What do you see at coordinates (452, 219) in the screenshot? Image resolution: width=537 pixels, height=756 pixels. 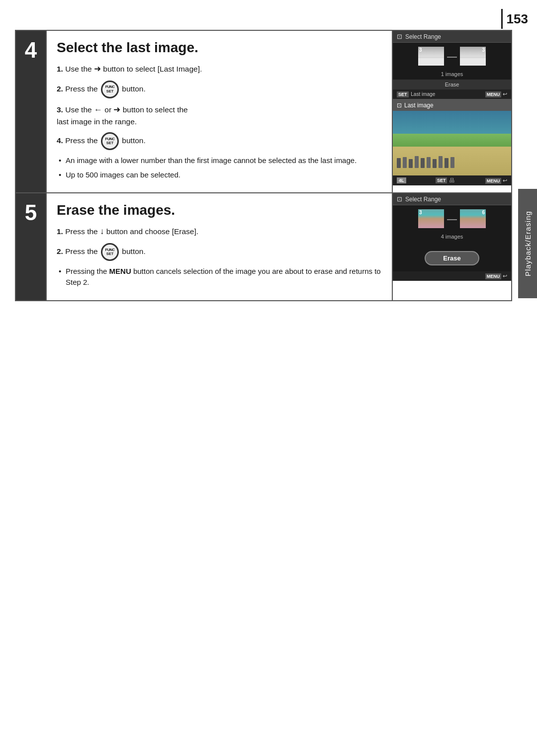 I see `screen-thumbnails-2: 3 — 6` at bounding box center [452, 219].